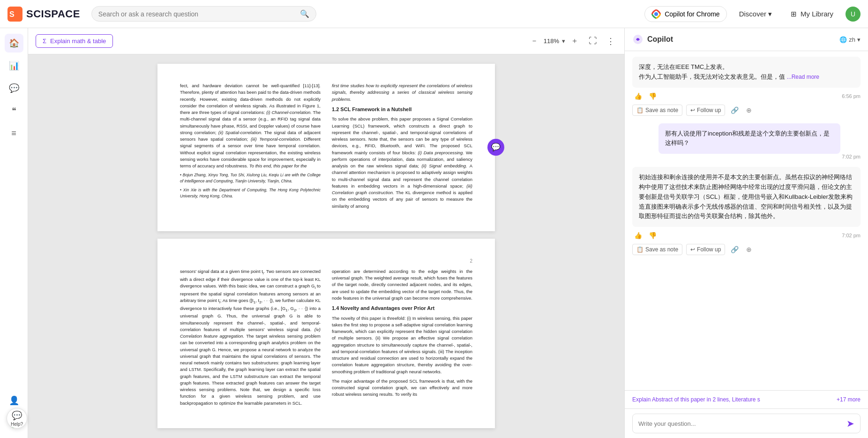 This screenshot has height=438, width=868. I want to click on follow-up-label-2: Follow up, so click(709, 249).